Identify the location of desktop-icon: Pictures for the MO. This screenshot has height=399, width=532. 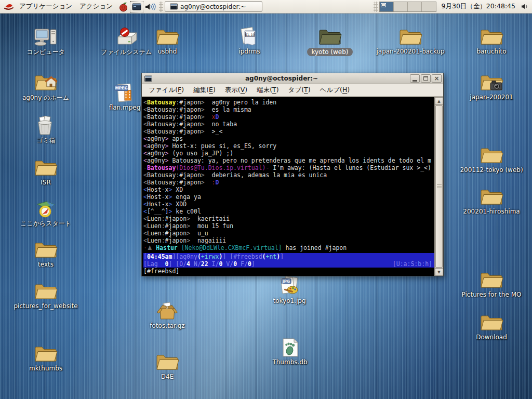
(491, 283).